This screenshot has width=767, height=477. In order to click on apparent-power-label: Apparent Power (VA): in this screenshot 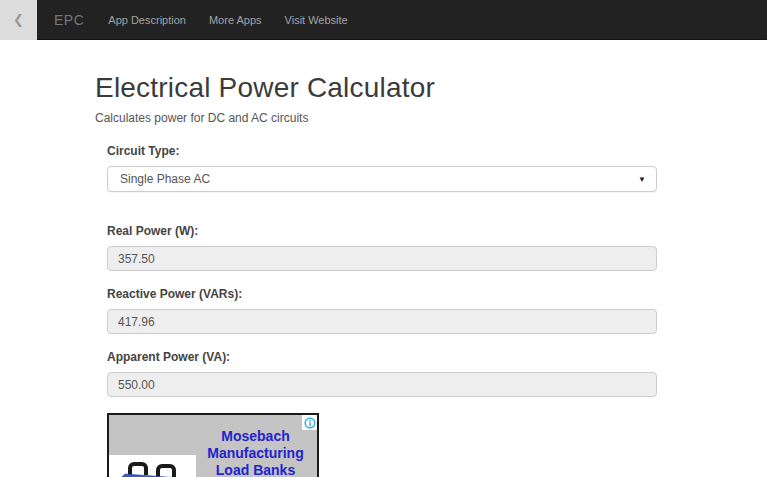, I will do `click(388, 357)`.